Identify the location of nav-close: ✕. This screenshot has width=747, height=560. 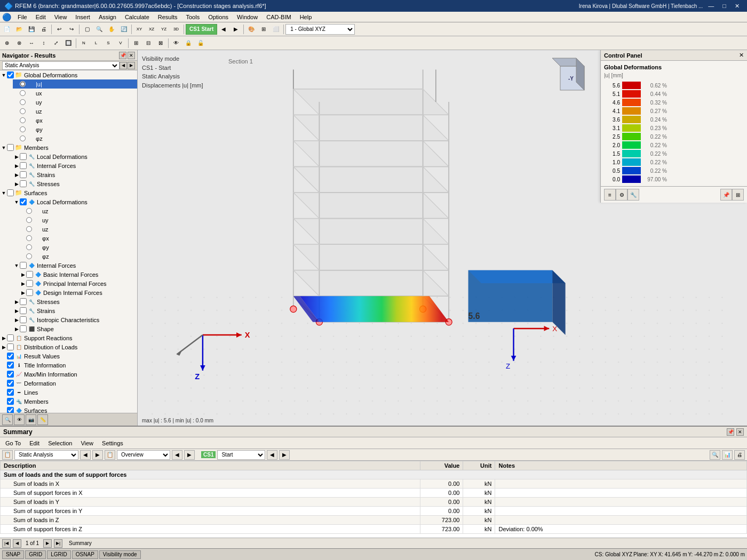
(131, 55).